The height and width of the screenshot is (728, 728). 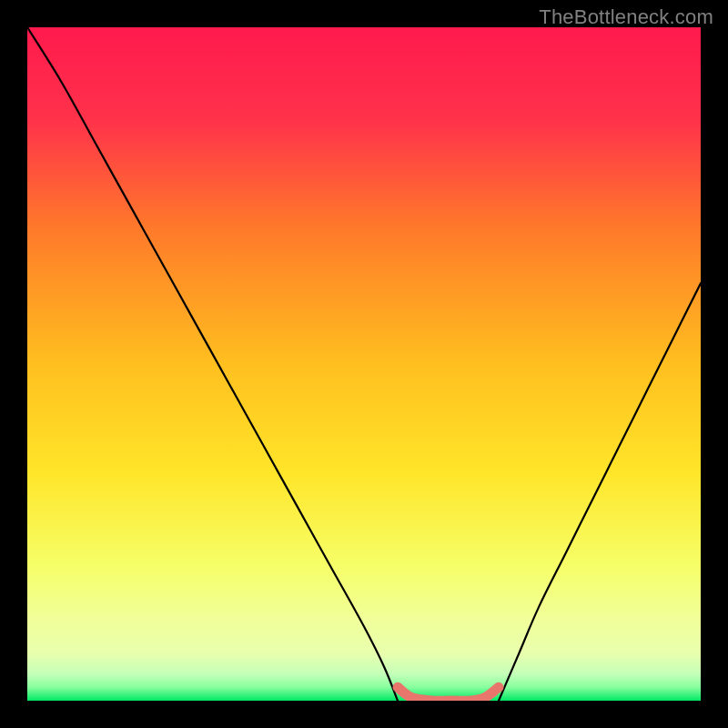 What do you see at coordinates (626, 17) in the screenshot?
I see `watermark-text: TheBottleneck.com` at bounding box center [626, 17].